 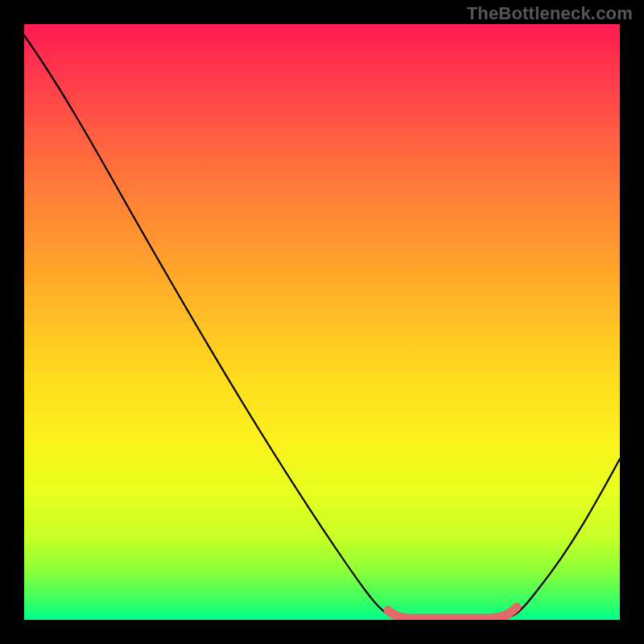 What do you see at coordinates (452, 613) in the screenshot?
I see `highlight-segment` at bounding box center [452, 613].